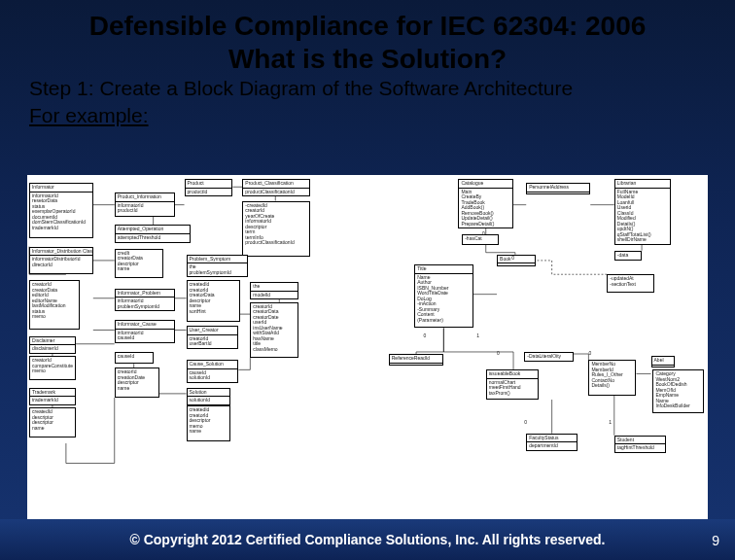 The height and width of the screenshot is (560, 735). What do you see at coordinates (640, 441) in the screenshot?
I see `uml-box-header: Student` at bounding box center [640, 441].